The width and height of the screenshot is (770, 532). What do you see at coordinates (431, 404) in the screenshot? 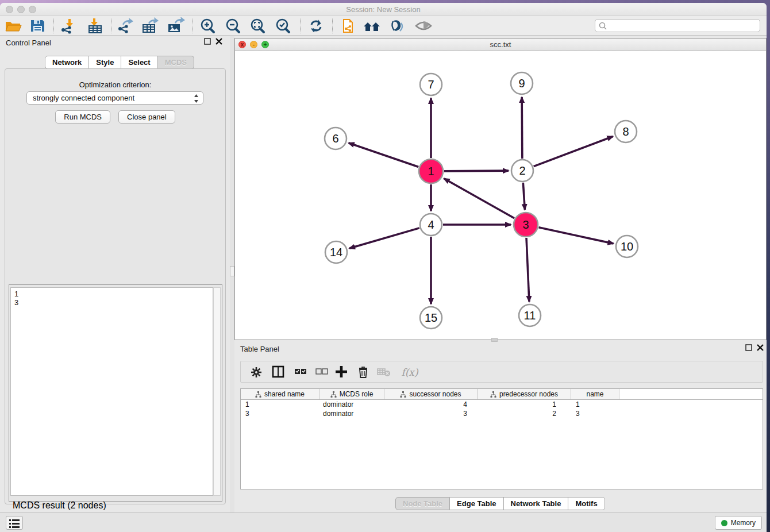
I see `table-cell: 4` at bounding box center [431, 404].